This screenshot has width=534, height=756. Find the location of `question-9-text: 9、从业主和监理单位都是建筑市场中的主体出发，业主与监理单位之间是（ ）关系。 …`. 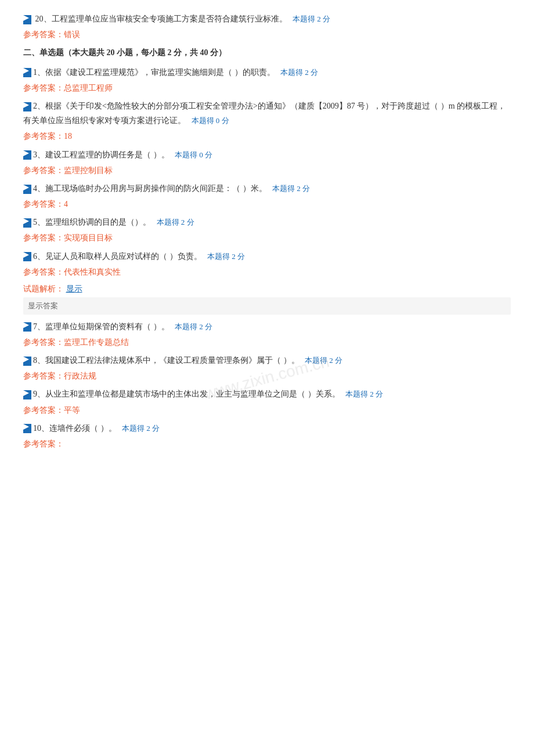

question-9-text: 9、从业主和监理单位都是建筑市场中的主体出发，业主与监理单位之间是（ ）关系。 … is located at coordinates (267, 394).